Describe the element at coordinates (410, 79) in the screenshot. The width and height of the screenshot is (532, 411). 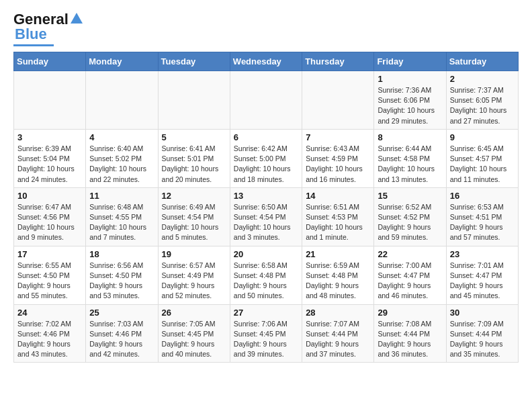
I see `day-number: 1` at that location.